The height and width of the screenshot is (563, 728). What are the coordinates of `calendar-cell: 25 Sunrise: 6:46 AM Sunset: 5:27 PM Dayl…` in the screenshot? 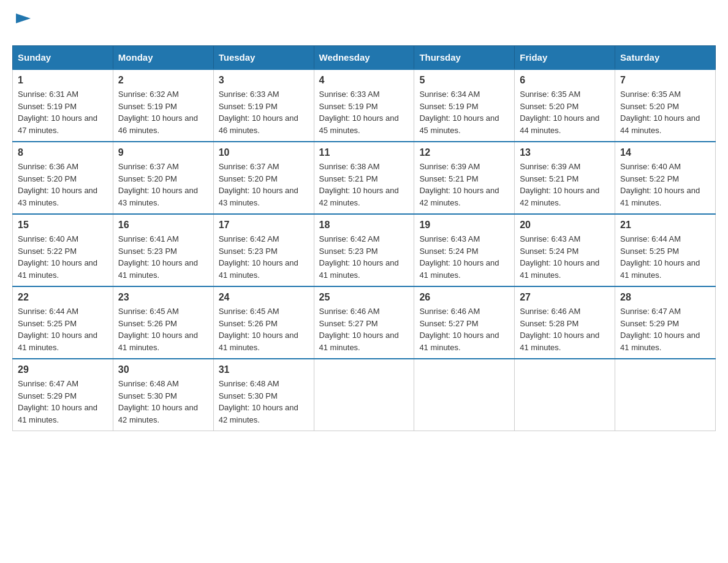 It's located at (364, 323).